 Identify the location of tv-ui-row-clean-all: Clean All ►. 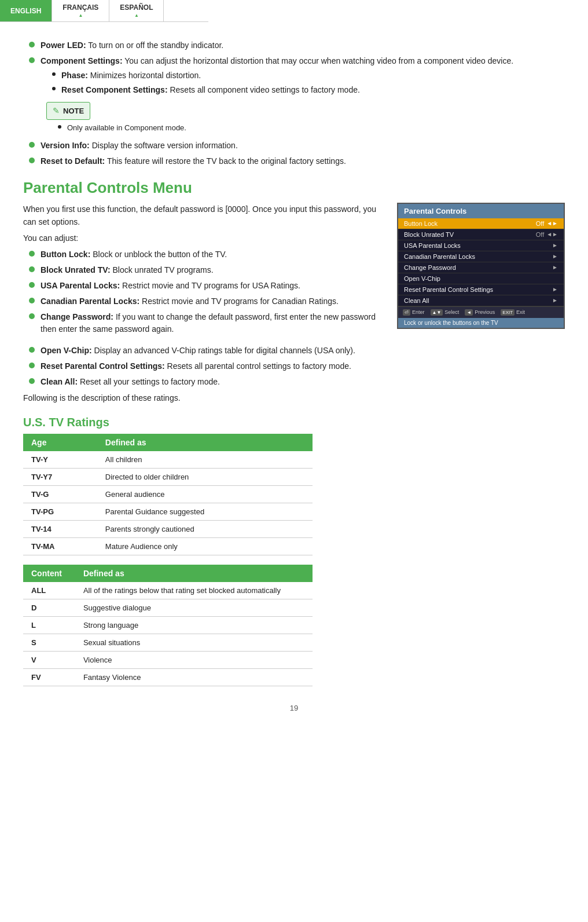
(481, 301).